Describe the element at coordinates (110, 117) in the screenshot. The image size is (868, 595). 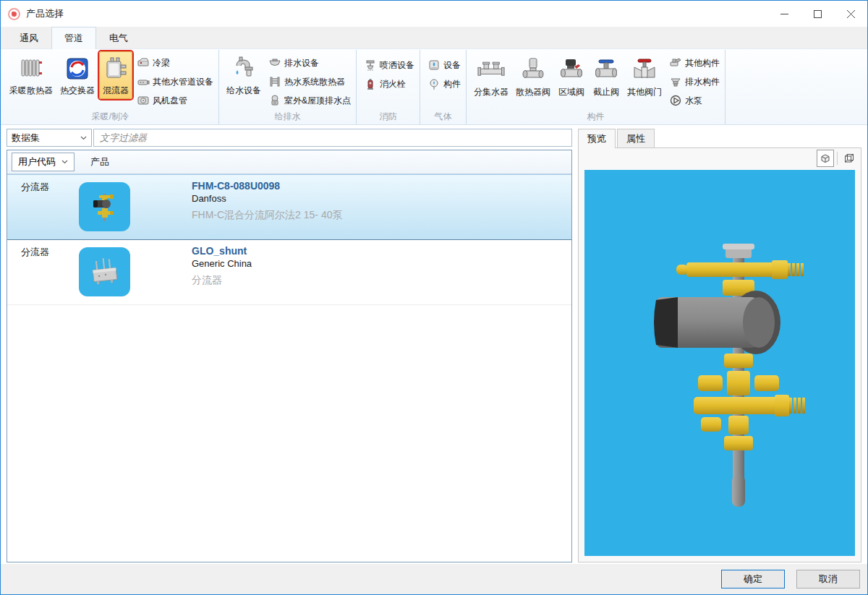
I see `ribbon-group-label: 采暖/制冷` at that location.